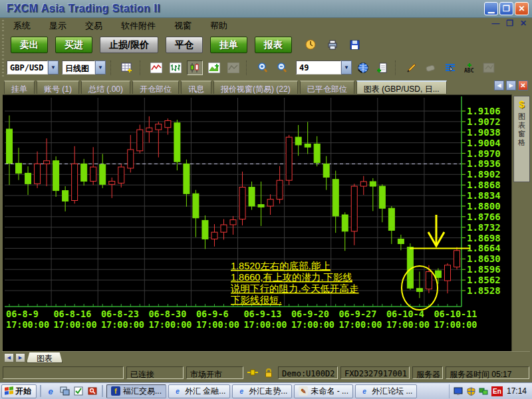 The height and width of the screenshot is (399, 532). What do you see at coordinates (324, 68) in the screenshot?
I see `bars-combo: 49 ▼` at bounding box center [324, 68].